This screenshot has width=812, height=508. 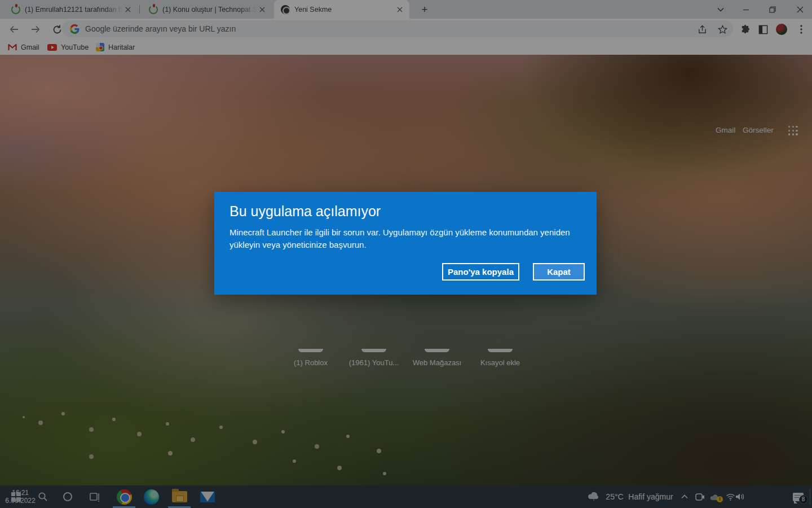 What do you see at coordinates (407, 239) in the screenshot?
I see `dialog-body: Minecraft Launcher ile ilgili bir sorun …` at bounding box center [407, 239].